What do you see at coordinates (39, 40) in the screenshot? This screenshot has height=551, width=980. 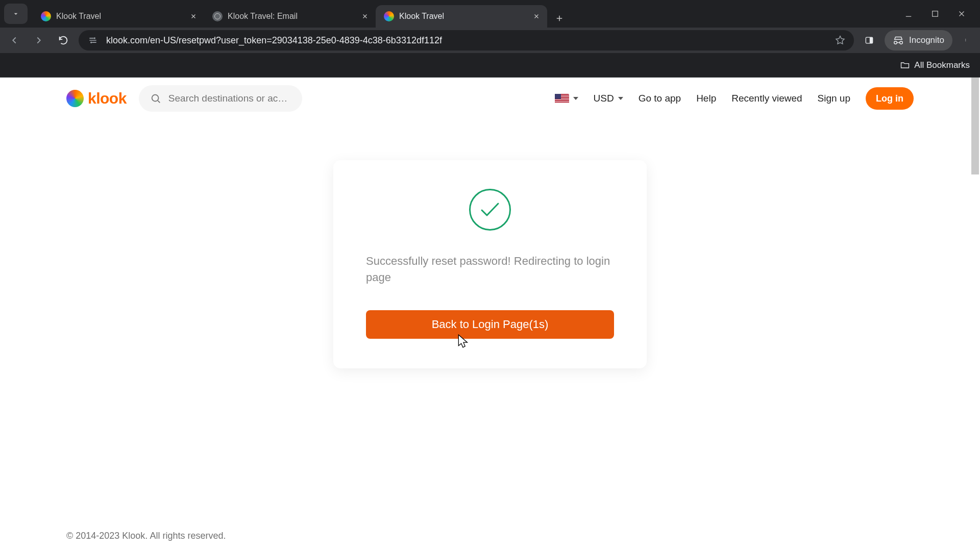 I see `arrow-right-icon` at bounding box center [39, 40].